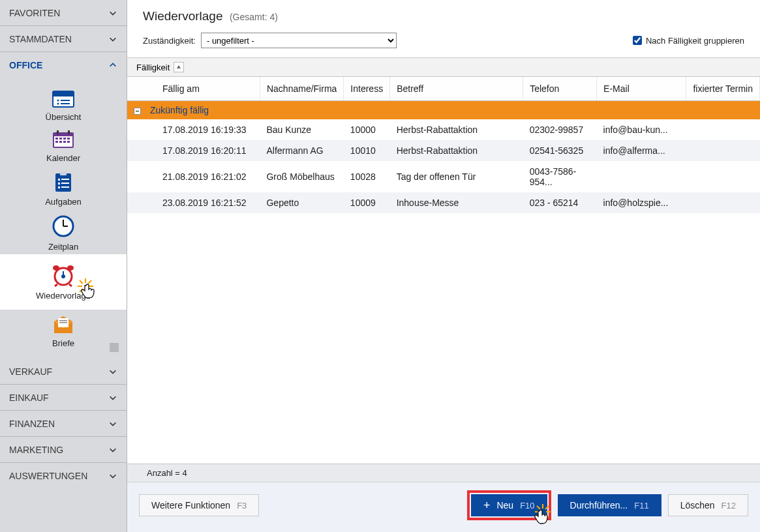  What do you see at coordinates (63, 398) in the screenshot?
I see `nav-einkauf: EINKAUF` at bounding box center [63, 398].